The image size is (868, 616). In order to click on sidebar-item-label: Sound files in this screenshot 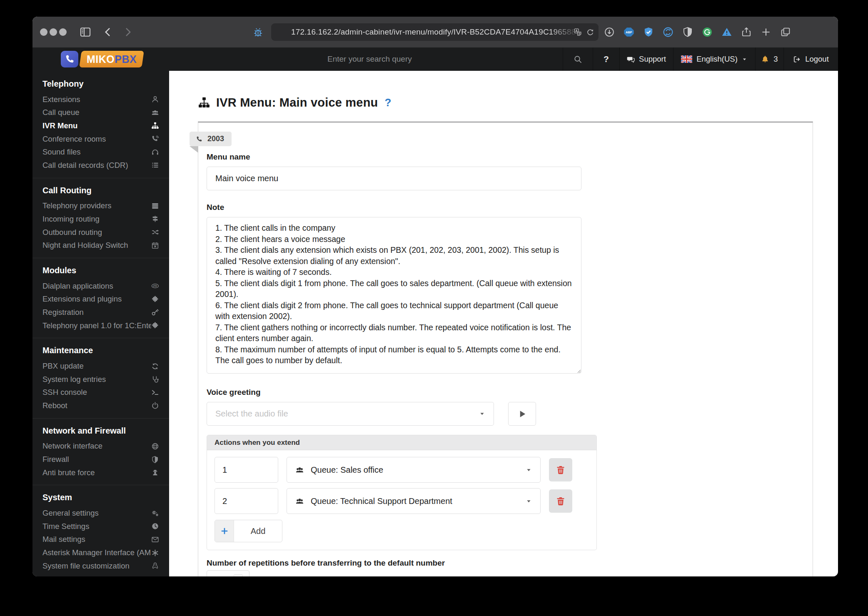, I will do `click(97, 152)`.